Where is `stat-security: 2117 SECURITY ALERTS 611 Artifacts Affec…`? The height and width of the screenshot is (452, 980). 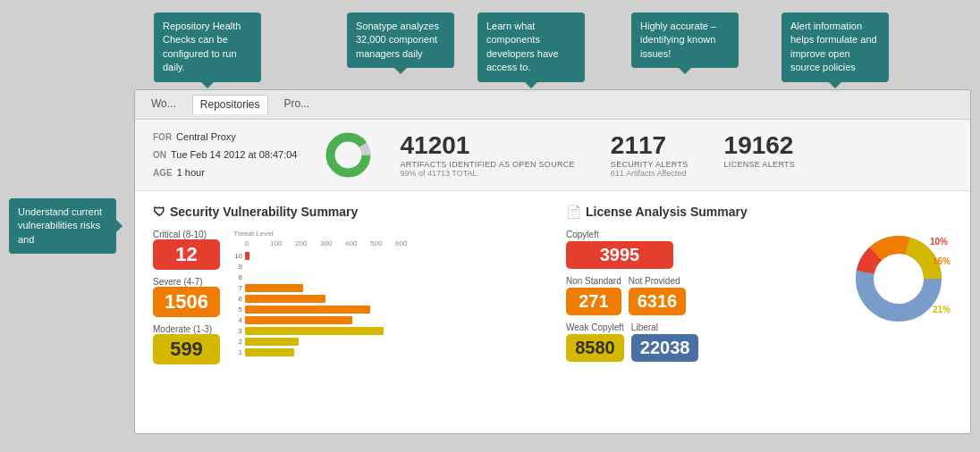
stat-security: 2117 SECURITY ALERTS 611 Artifacts Affec… is located at coordinates (649, 155).